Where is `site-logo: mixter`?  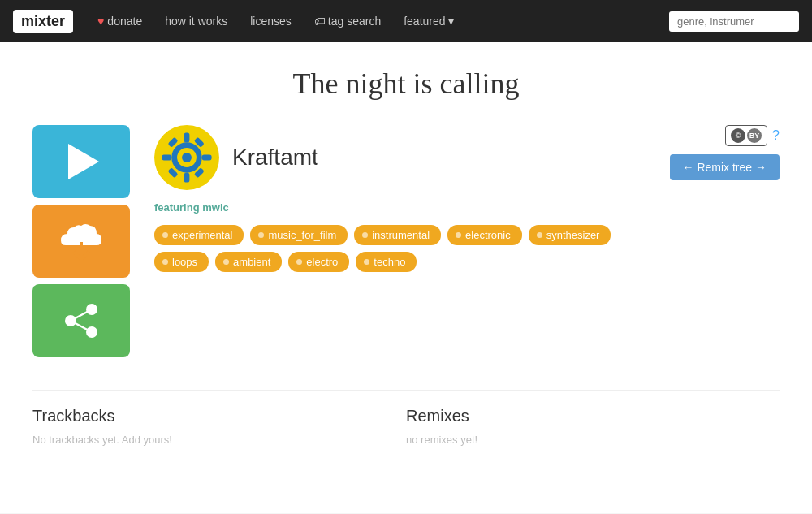 site-logo: mixter is located at coordinates (43, 21).